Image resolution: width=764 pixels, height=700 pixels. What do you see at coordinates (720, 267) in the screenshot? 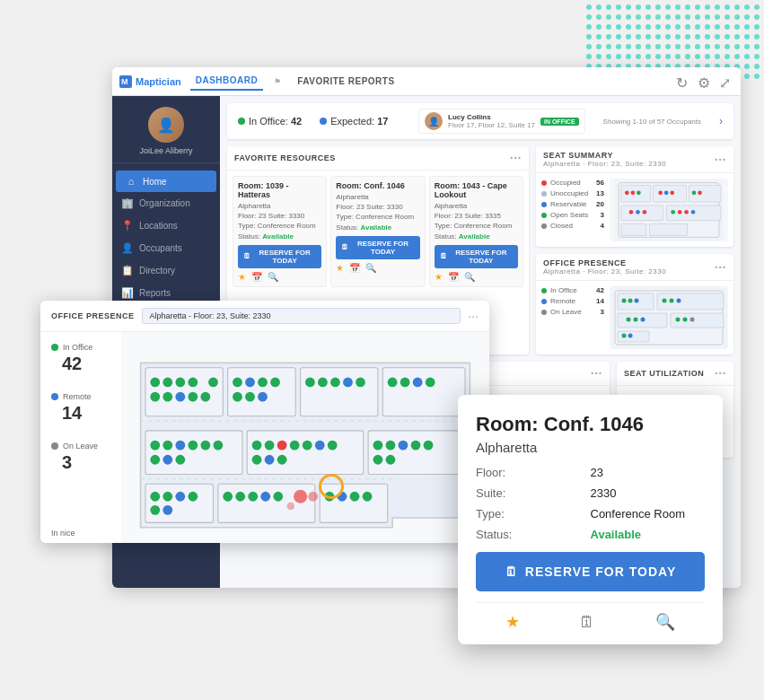
I see `op-small-menu: ···` at bounding box center [720, 267].